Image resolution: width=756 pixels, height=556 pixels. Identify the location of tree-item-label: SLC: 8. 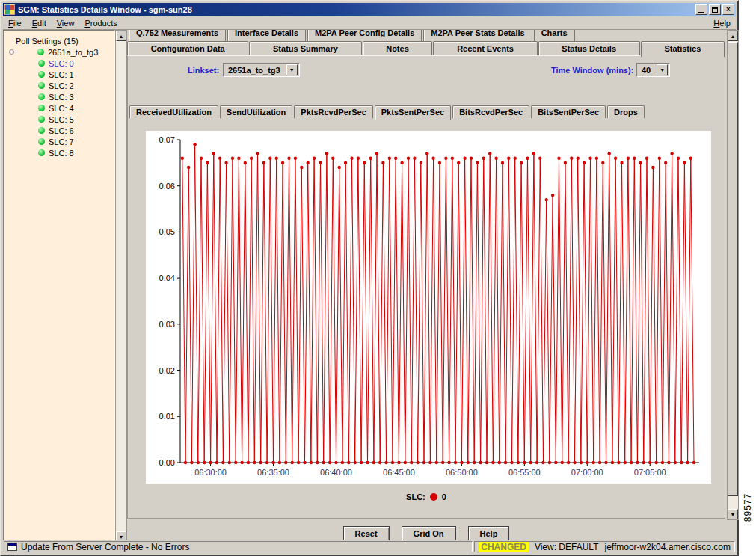
(61, 153).